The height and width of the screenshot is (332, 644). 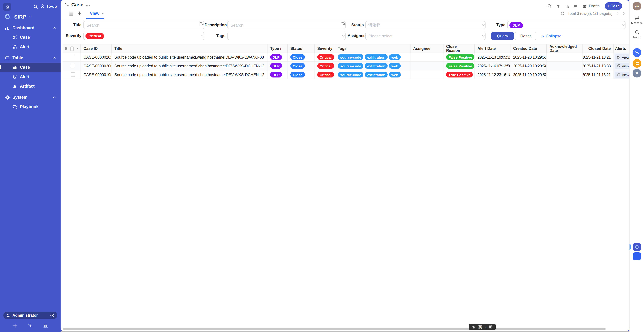 What do you see at coordinates (278, 49) in the screenshot?
I see `column-header-type: Type↓` at bounding box center [278, 49].